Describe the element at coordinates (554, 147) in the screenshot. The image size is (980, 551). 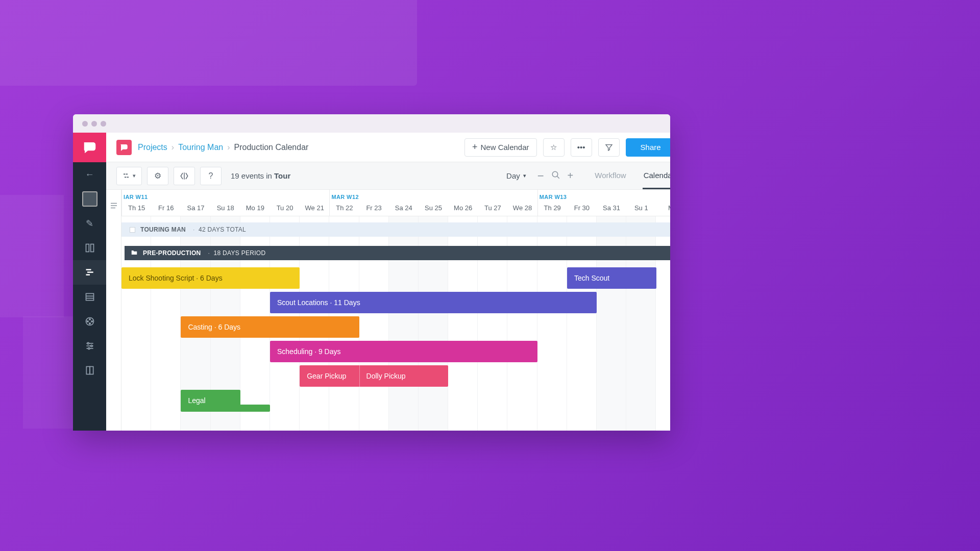
I see `favorite-button: ☆` at that location.